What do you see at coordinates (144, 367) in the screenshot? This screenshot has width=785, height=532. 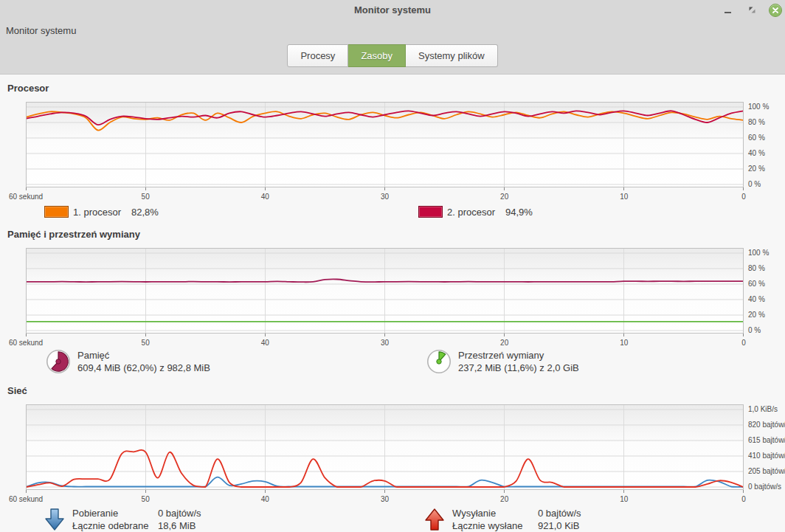 I see `memory-detail: 609,4 MiB (62,0%) z 982,8 MiB` at bounding box center [144, 367].